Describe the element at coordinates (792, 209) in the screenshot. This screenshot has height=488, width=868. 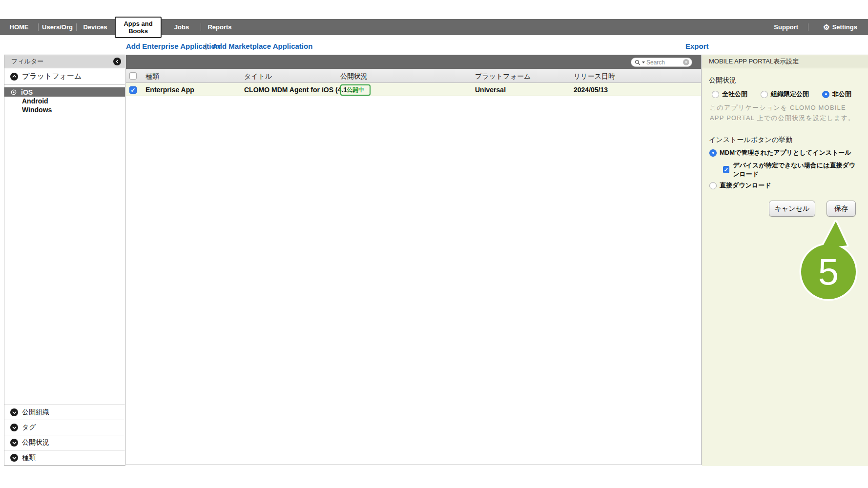
I see `cancel-button: キャンセル` at that location.